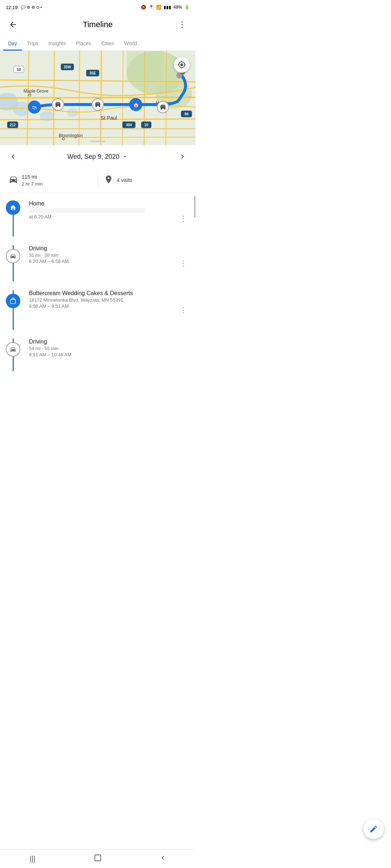  Describe the element at coordinates (98, 157) in the screenshot. I see `date-selector: Wed, Sep 9, 2020` at that location.